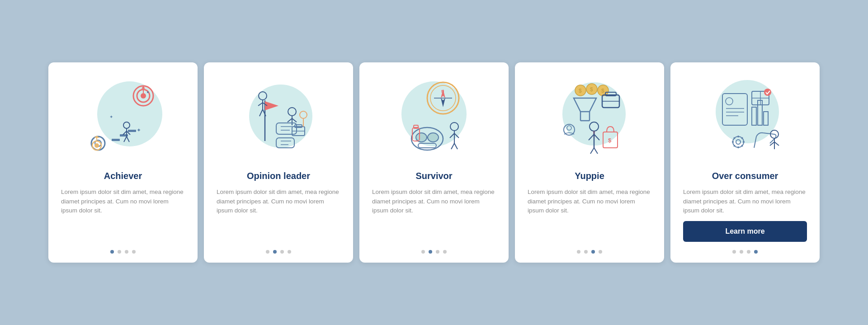 The image size is (868, 325). I want to click on survivor-illustration: N, so click(434, 118).